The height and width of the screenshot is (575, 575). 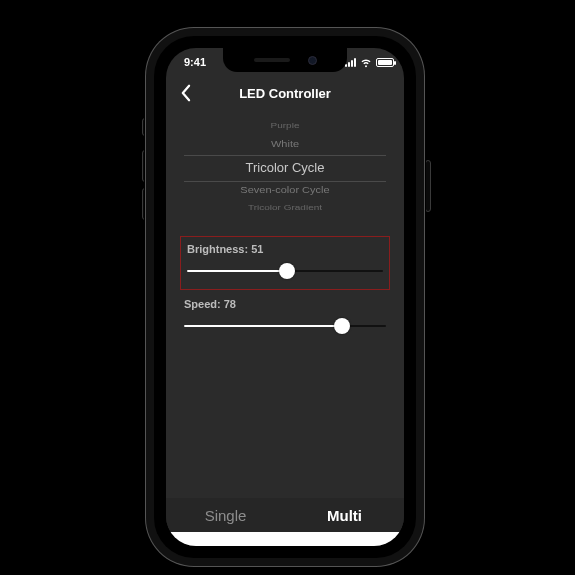 I want to click on phone-volume-up, so click(x=145, y=166).